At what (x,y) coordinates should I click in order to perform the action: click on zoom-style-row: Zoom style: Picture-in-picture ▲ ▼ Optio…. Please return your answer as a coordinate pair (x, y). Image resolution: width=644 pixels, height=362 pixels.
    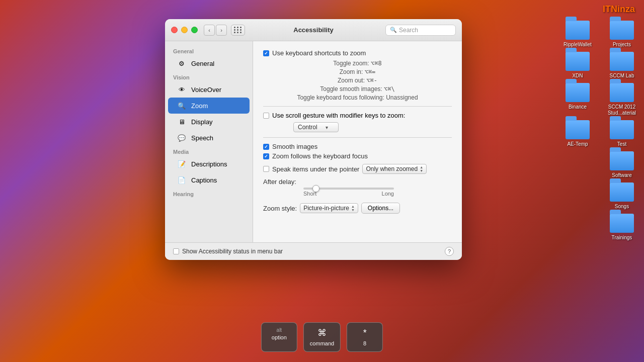
    Looking at the image, I should click on (357, 208).